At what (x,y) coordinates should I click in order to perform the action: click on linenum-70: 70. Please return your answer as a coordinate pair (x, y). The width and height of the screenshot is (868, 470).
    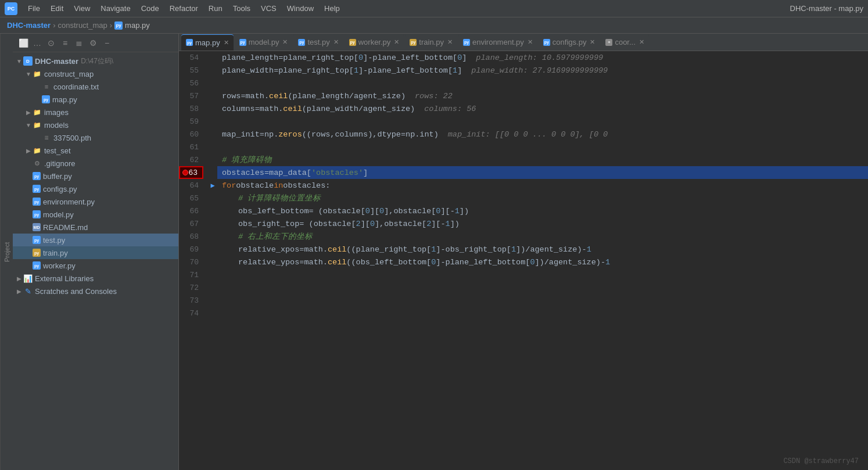
    Looking at the image, I should click on (191, 262).